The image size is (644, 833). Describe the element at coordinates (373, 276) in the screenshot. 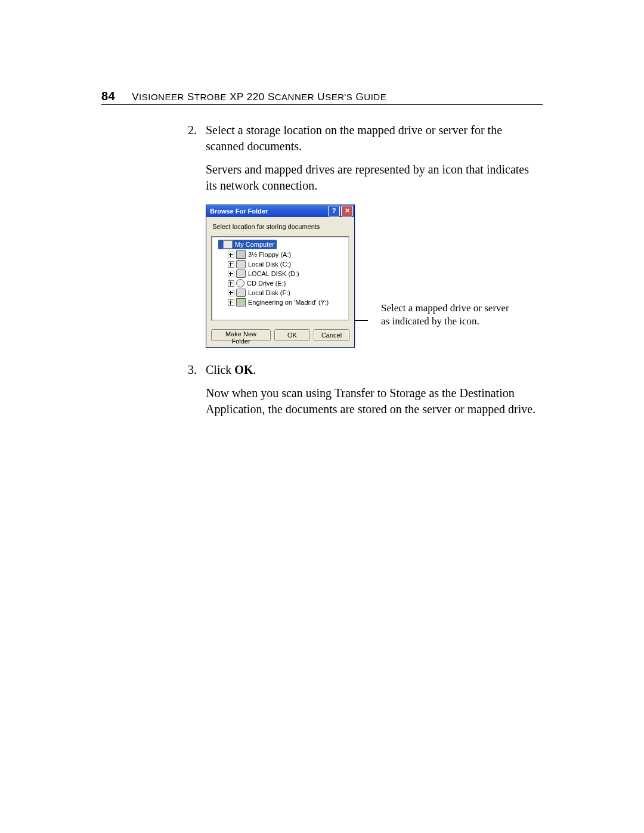

I see `figure-browse-for-folder: Browse For Folder ? ✕ Select location fo…` at that location.